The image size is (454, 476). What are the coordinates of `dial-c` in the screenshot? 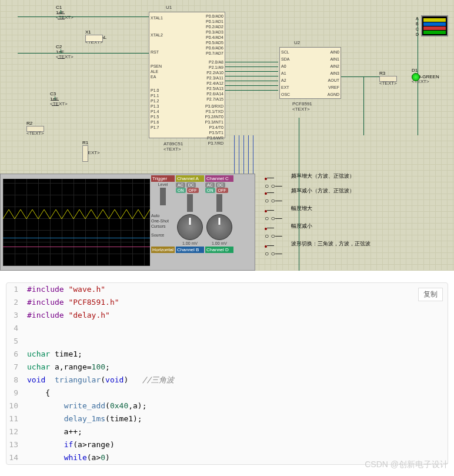 It's located at (219, 227).